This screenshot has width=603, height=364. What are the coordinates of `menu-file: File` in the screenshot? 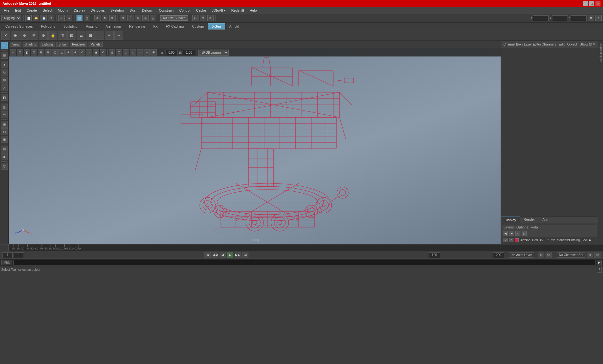 It's located at (7, 10).